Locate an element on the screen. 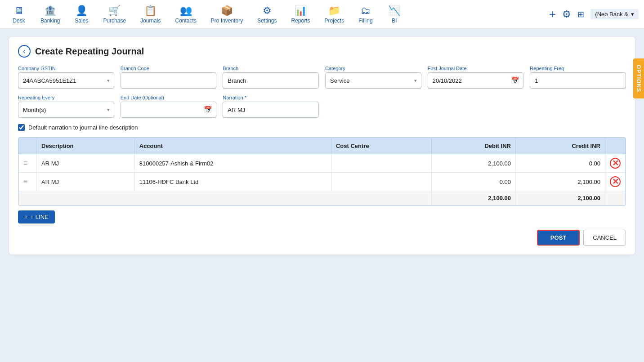  branch-code-field: Branch Code is located at coordinates (169, 77).